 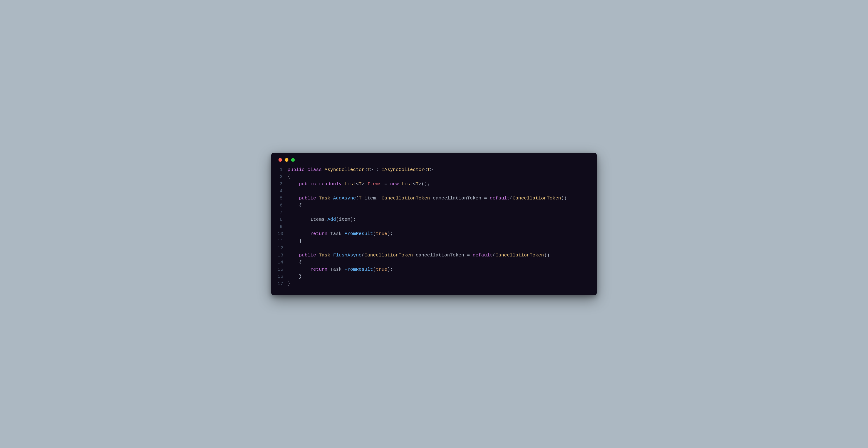 I want to click on close-icon, so click(x=280, y=160).